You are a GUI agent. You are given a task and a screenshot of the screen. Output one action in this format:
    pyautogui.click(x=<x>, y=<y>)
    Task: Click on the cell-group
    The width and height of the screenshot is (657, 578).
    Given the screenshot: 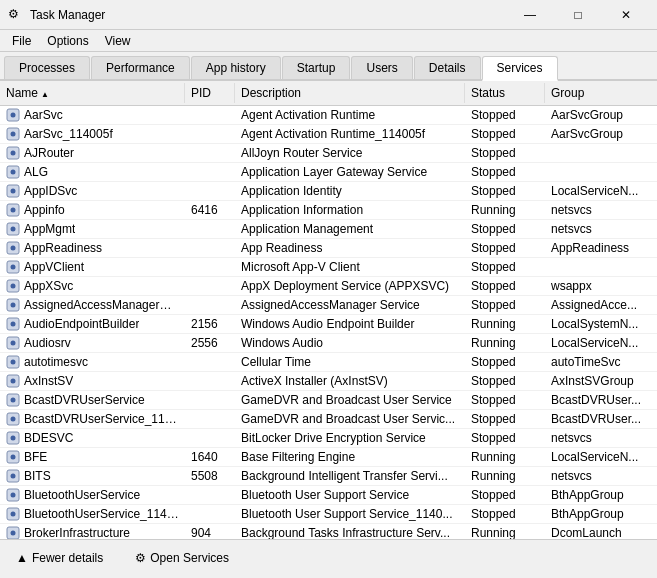 What is the action you would take?
    pyautogui.click(x=601, y=267)
    